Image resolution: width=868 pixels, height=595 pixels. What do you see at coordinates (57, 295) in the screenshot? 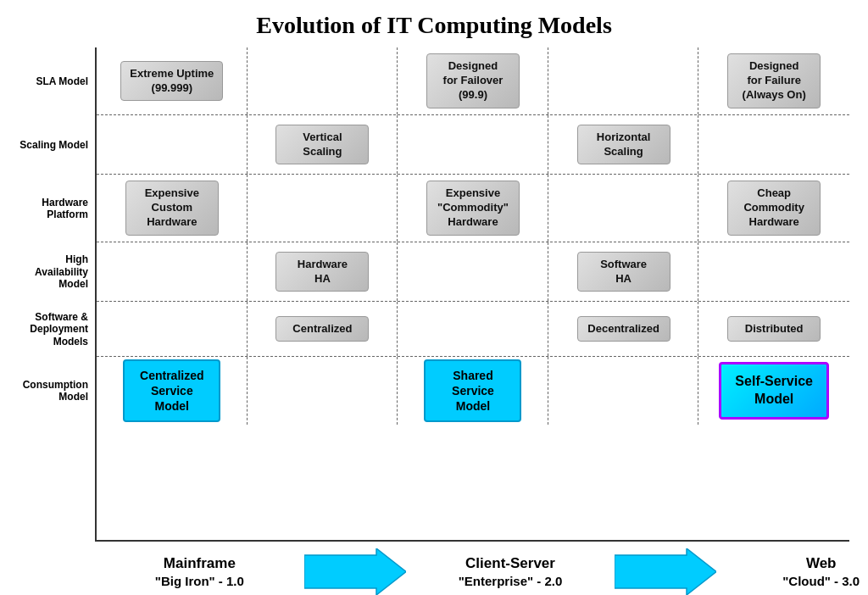
I see `row-labels: SLA Model Scaling Model Hardware Platfor…` at bounding box center [57, 295].